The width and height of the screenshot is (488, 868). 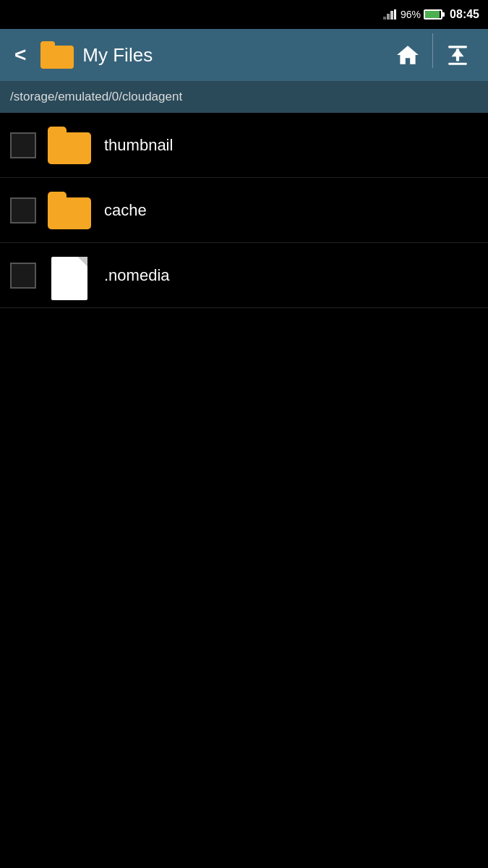 I want to click on list-item: .nomedia, so click(x=244, y=276).